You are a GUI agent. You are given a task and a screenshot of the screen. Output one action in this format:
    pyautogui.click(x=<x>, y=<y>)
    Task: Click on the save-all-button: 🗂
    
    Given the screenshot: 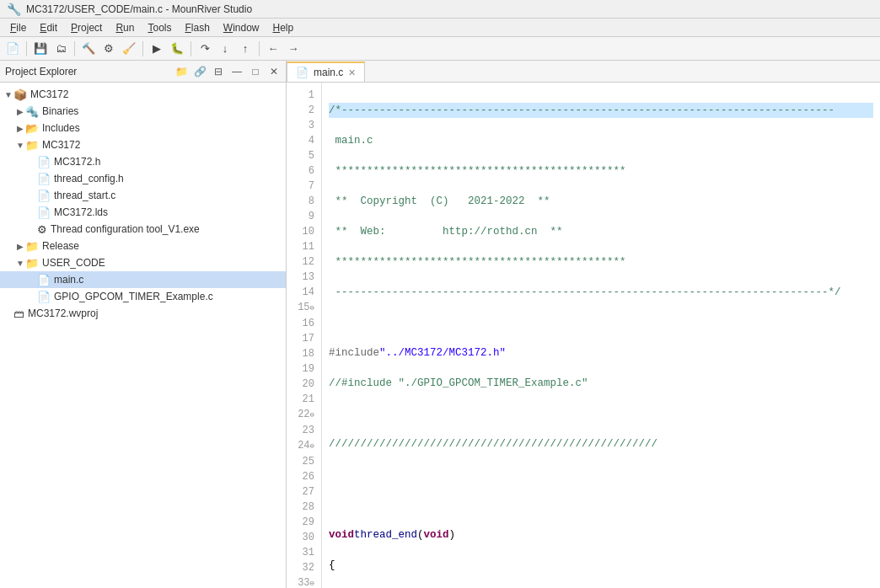 What is the action you would take?
    pyautogui.click(x=61, y=49)
    